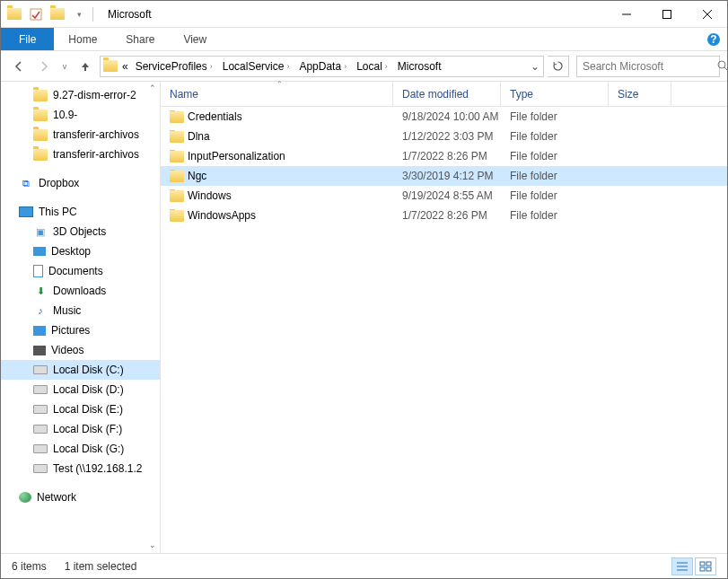 This screenshot has height=579, width=728. Describe the element at coordinates (447, 196) in the screenshot. I see `file-date: 9/19/2024 8:55 AM` at that location.